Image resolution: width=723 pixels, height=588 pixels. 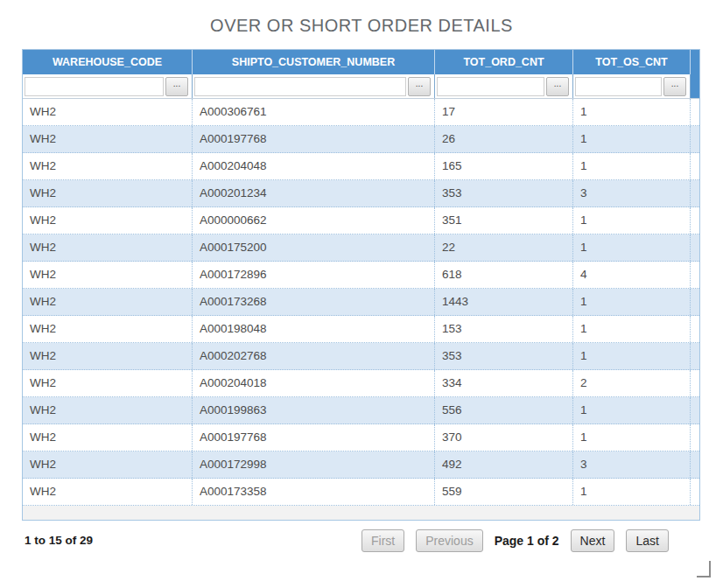 What do you see at coordinates (504, 275) in the screenshot?
I see `table-cell: 618` at bounding box center [504, 275].